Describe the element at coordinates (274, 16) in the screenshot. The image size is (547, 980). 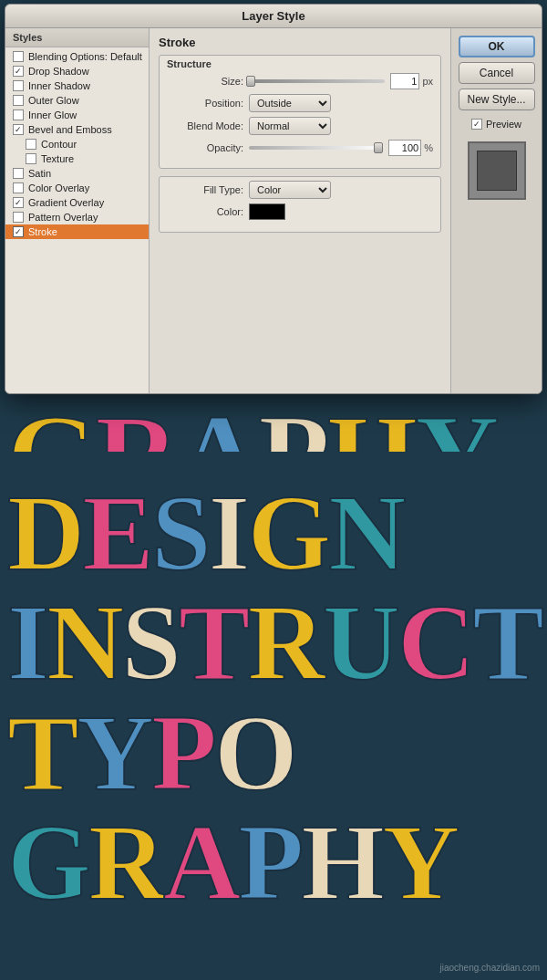
I see `dialog-titlebar: Layer Style` at that location.